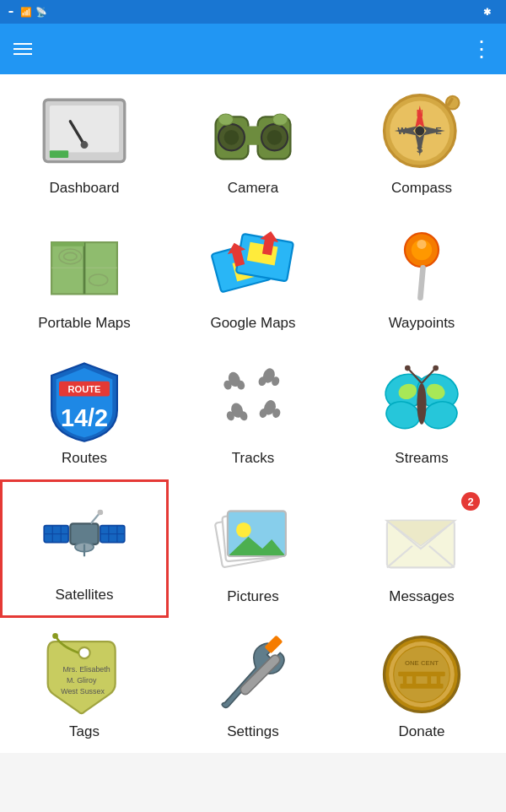 Image resolution: width=506 pixels, height=812 pixels. What do you see at coordinates (23, 49) in the screenshot?
I see `menu-button` at bounding box center [23, 49].